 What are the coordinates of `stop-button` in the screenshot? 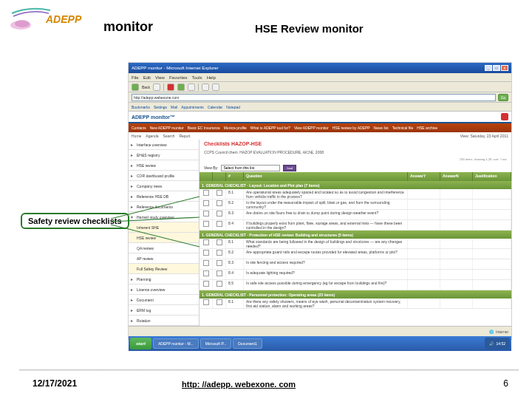 It's located at (171, 87).